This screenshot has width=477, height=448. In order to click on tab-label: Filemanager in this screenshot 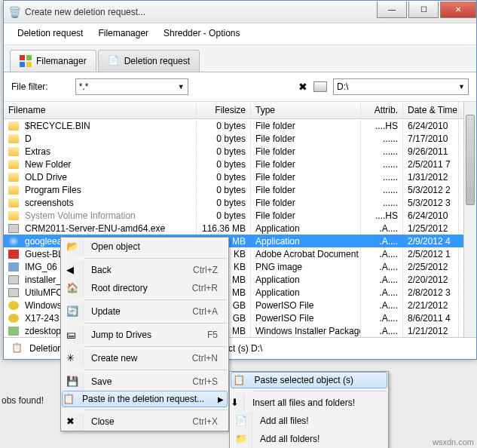, I will do `click(62, 61)`.